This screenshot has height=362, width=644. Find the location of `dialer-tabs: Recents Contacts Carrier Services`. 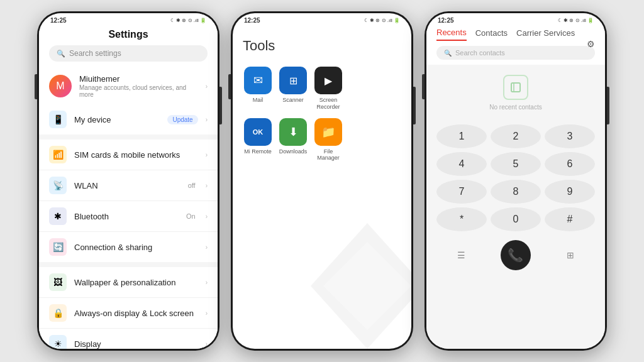

dialer-tabs: Recents Contacts Carrier Services is located at coordinates (516, 34).